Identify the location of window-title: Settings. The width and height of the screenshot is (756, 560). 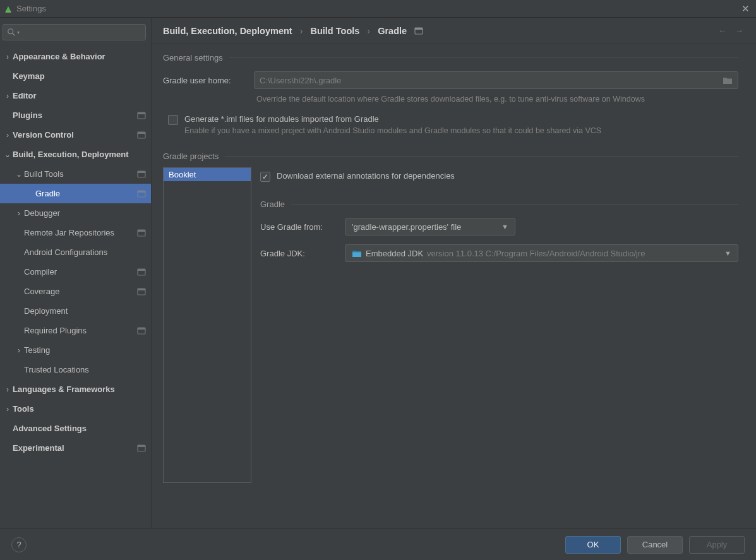
(32, 9).